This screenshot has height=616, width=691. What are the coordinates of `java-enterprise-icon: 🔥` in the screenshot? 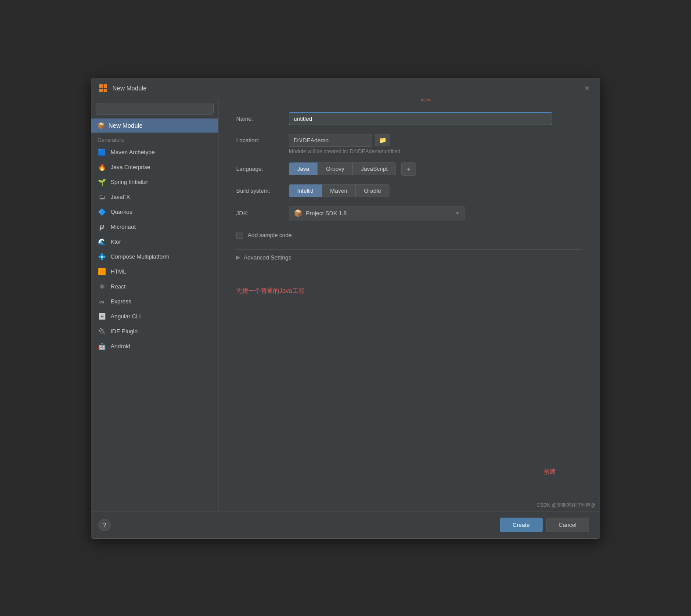 It's located at (102, 167).